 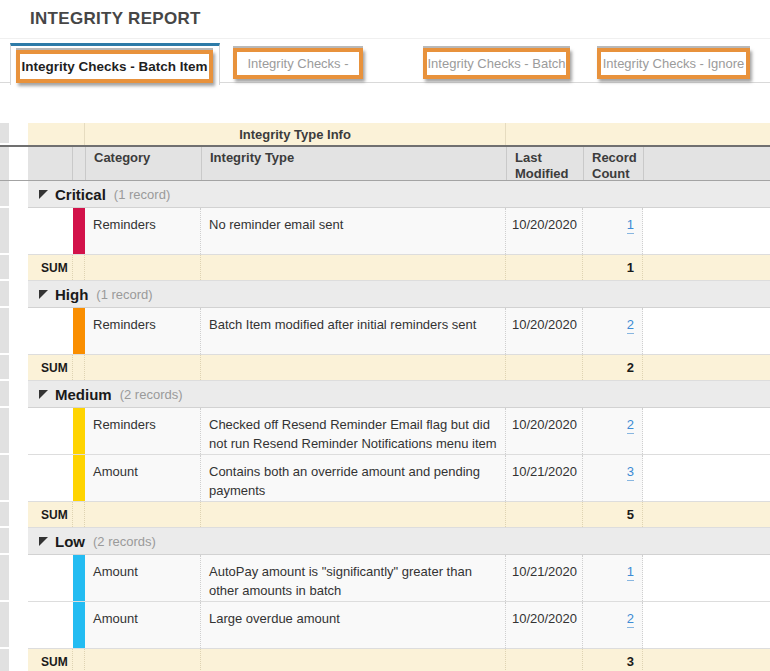 I want to click on header-last-modified: Last Modified, so click(x=546, y=164).